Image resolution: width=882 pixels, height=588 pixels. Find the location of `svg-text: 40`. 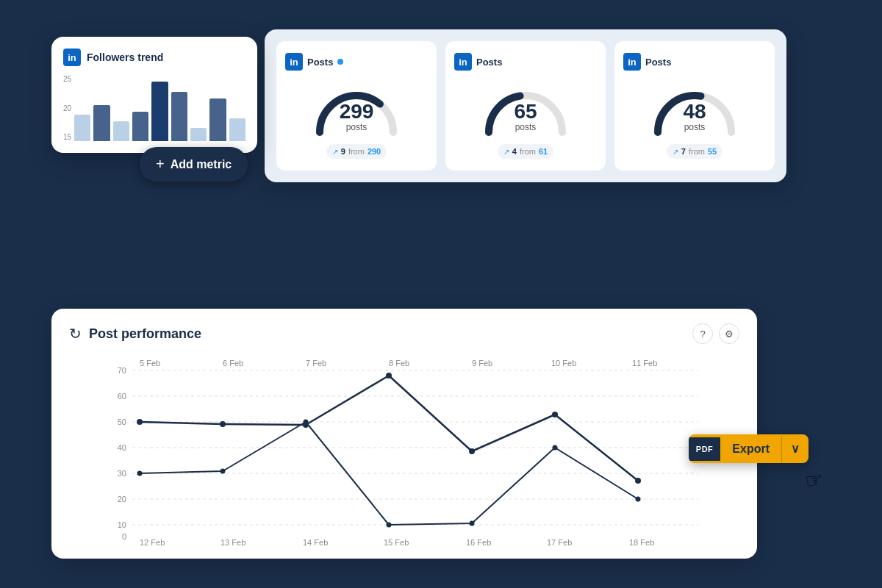

svg-text: 40 is located at coordinates (122, 448).